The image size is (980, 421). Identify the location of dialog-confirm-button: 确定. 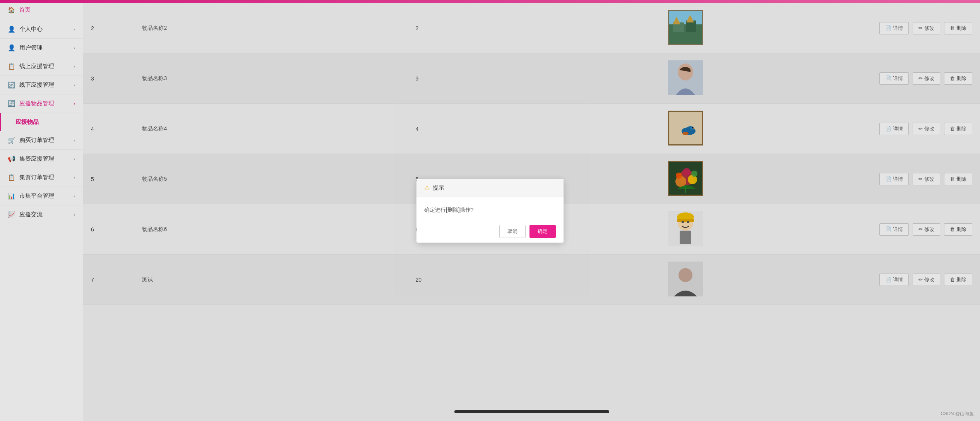
(543, 231).